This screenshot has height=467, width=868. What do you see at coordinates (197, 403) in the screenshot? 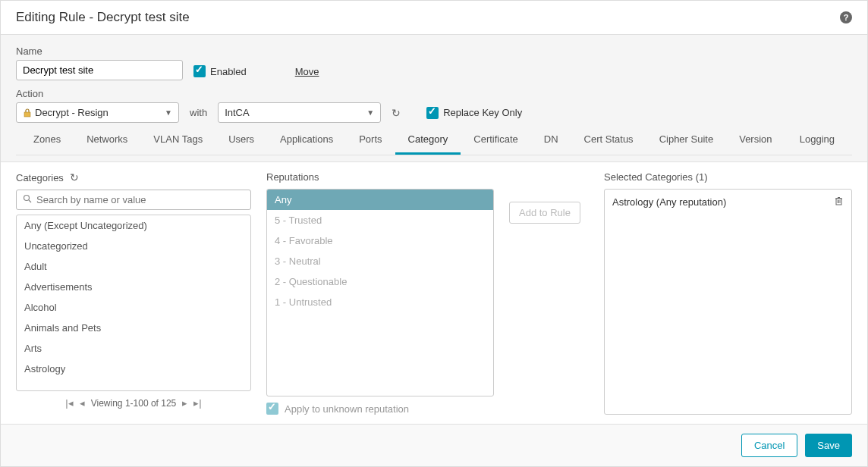
I see `page-last-icon: ▸|` at bounding box center [197, 403].